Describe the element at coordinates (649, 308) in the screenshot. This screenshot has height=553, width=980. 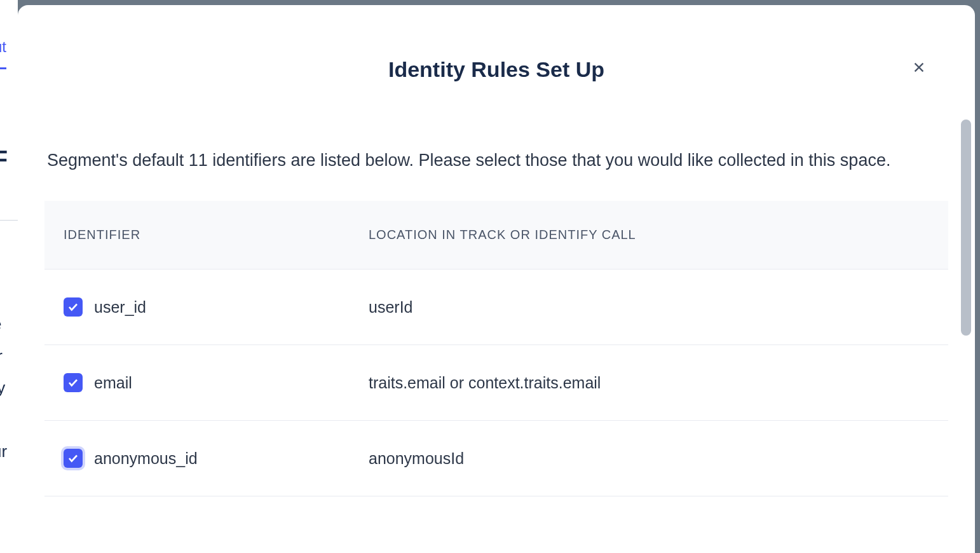
I see `location-cell: userId` at that location.